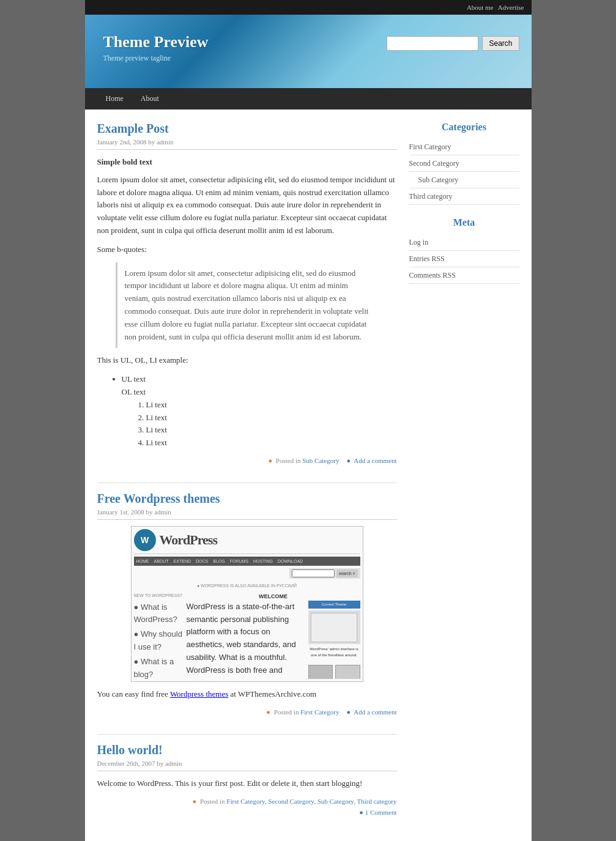 This screenshot has width=616, height=841. I want to click on categories-title: Categories, so click(464, 127).